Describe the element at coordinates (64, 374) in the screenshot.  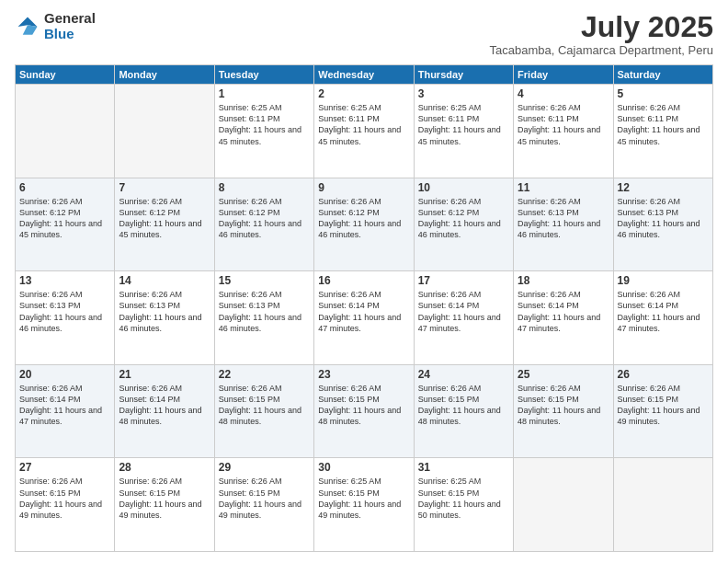
I see `day-number: 20` at that location.